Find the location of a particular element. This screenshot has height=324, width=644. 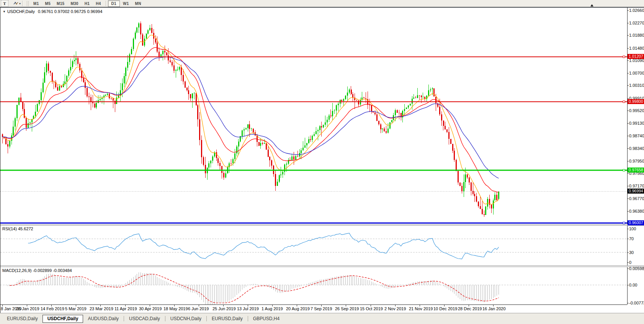

macd-pane is located at coordinates (322, 286).